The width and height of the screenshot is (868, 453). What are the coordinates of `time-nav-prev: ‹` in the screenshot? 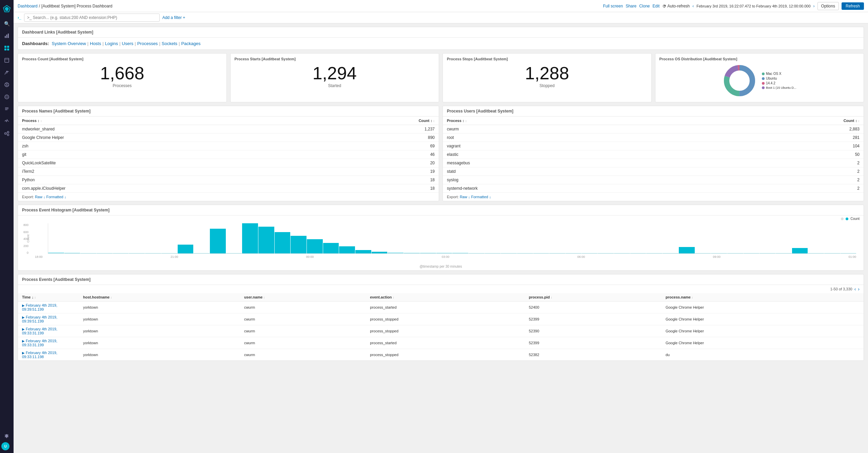 It's located at (693, 6).